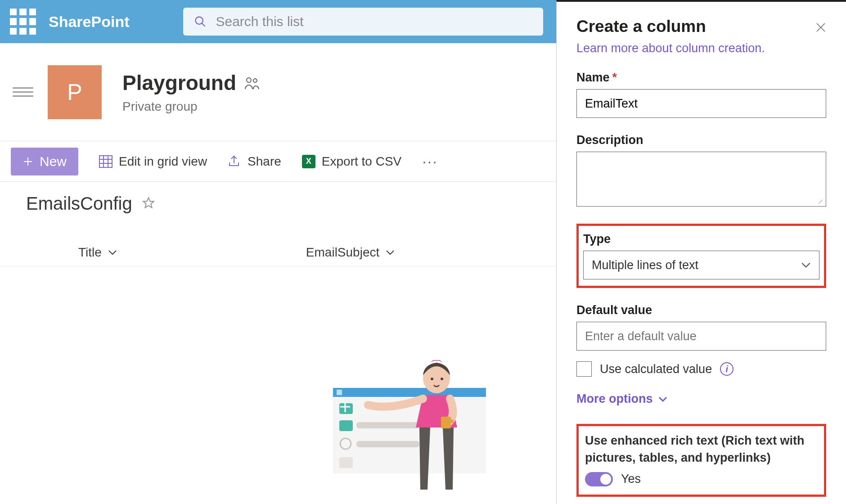  Describe the element at coordinates (615, 399) in the screenshot. I see `more-options-label: More options` at that location.